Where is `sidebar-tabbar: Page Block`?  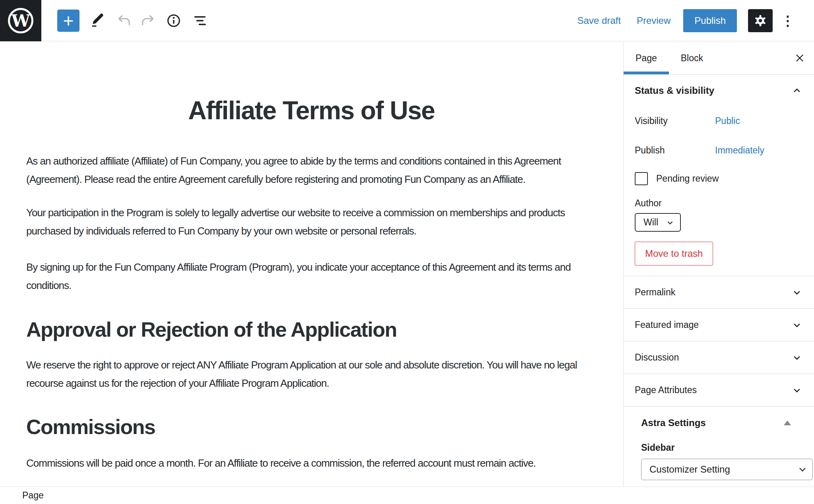
sidebar-tabbar: Page Block is located at coordinates (719, 58).